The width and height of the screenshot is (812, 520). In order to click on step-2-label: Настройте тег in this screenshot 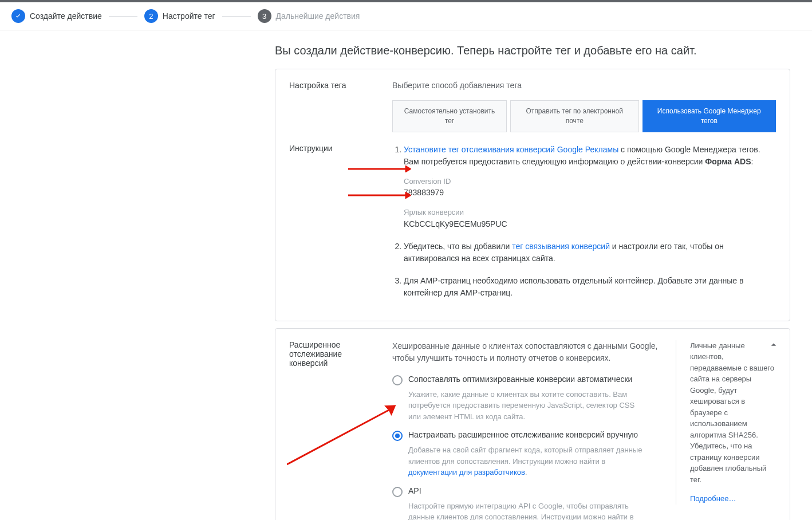, I will do `click(189, 16)`.